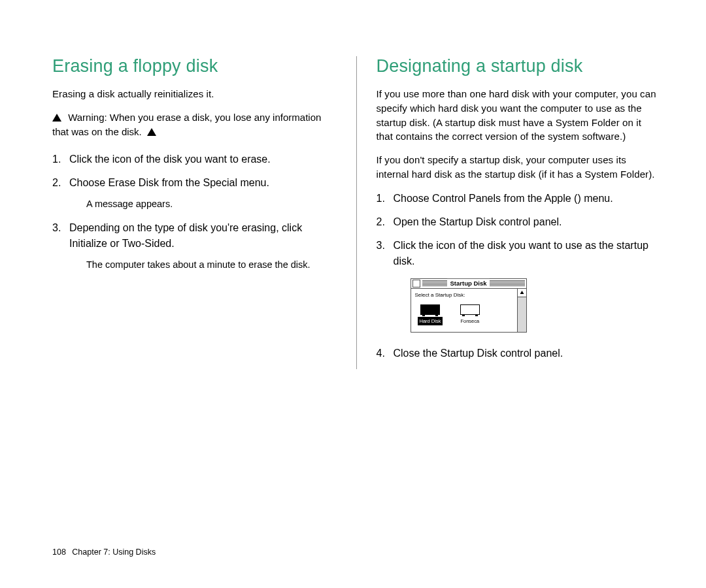  I want to click on step-item: Open the Startup Disk control panel., so click(519, 222).